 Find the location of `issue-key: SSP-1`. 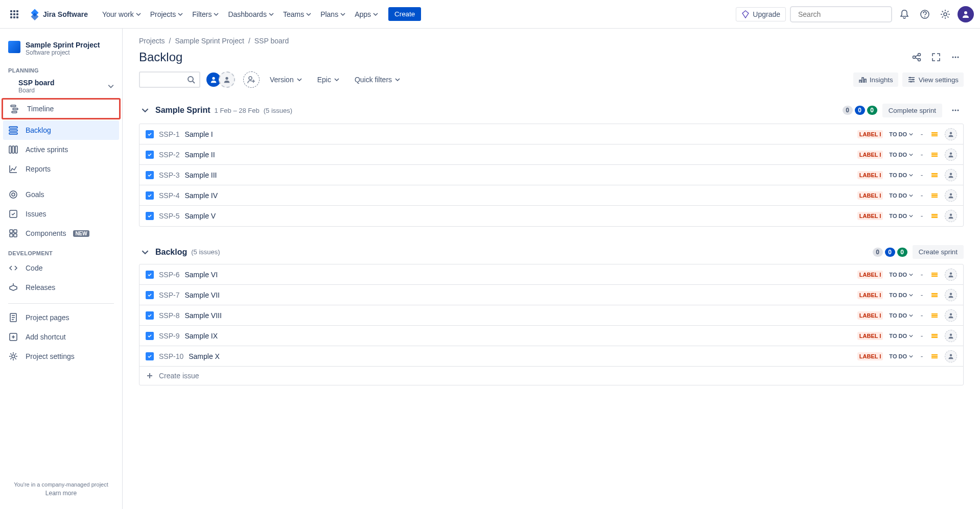

issue-key: SSP-1 is located at coordinates (169, 134).